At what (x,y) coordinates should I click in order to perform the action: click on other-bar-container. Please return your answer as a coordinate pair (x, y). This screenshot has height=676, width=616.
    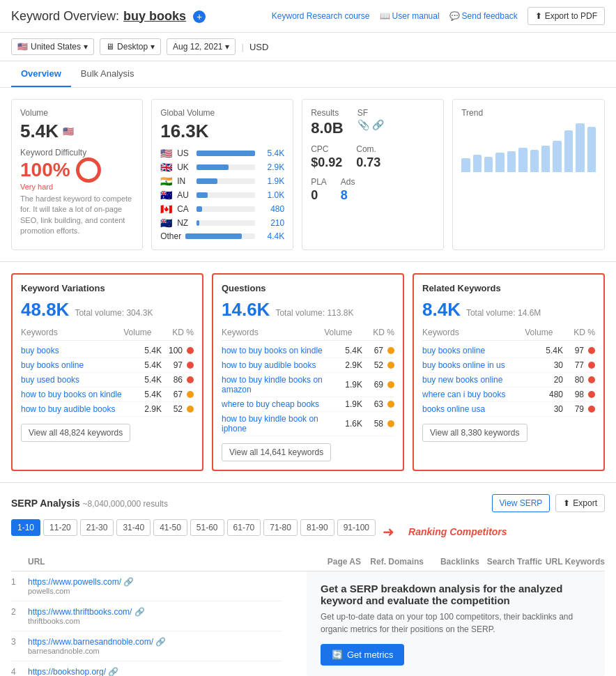
    Looking at the image, I should click on (220, 236).